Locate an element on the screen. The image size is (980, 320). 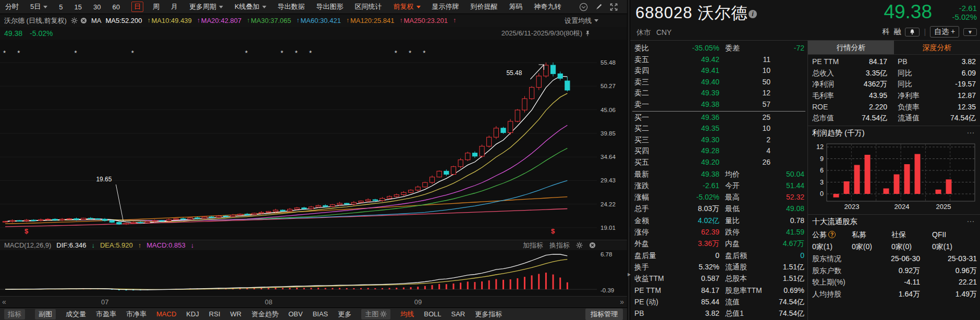
toolbar-item-分时: 分时 is located at coordinates (12, 7).